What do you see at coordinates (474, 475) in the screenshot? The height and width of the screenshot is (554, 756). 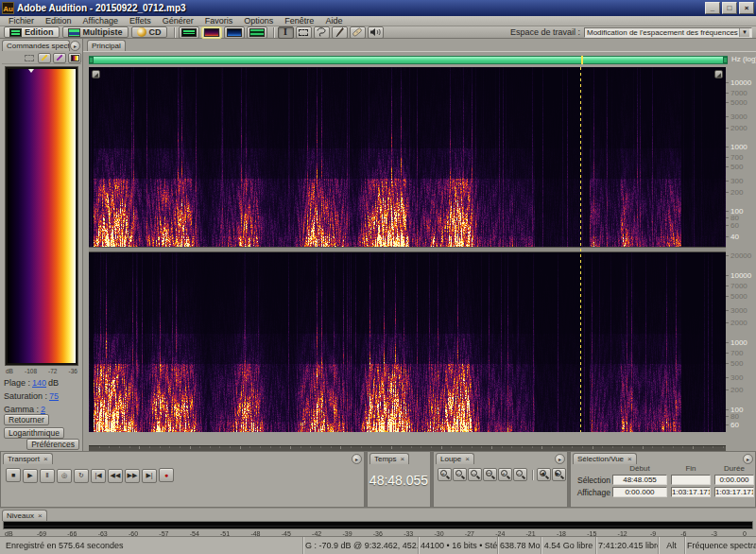 I see `zoom-full-button: ↔` at bounding box center [474, 475].